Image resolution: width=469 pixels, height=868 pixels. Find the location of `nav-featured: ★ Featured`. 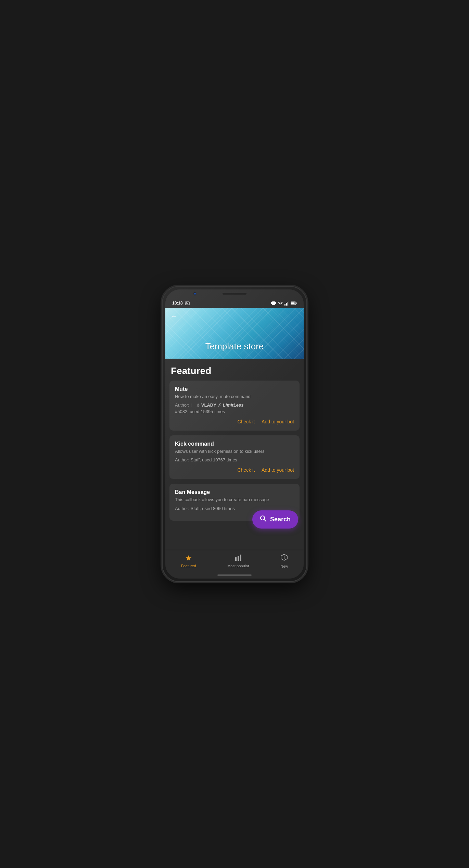

nav-featured: ★ Featured is located at coordinates (189, 561).